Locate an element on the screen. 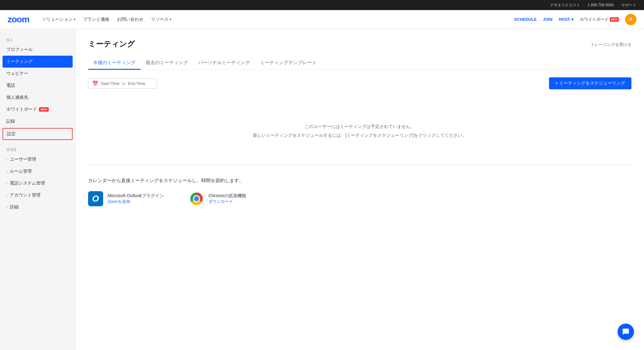 The height and width of the screenshot is (350, 644). nav-plans: プランと価格 is located at coordinates (96, 19).